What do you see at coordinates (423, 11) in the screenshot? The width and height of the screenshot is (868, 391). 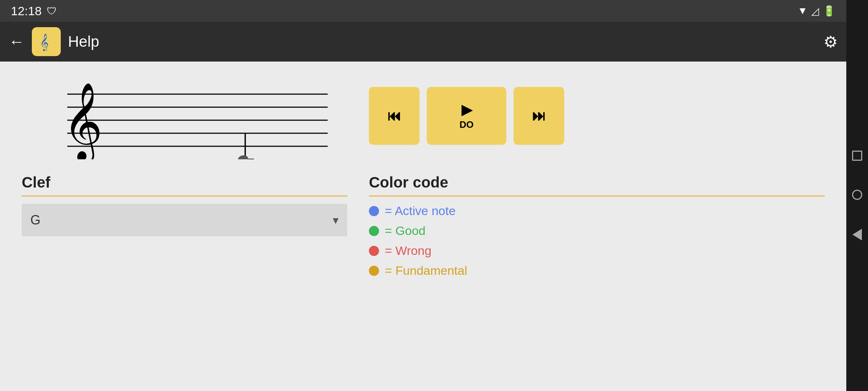 I see `status-bar: 12:18 🛡 ▼ ◿ 🔋` at bounding box center [423, 11].